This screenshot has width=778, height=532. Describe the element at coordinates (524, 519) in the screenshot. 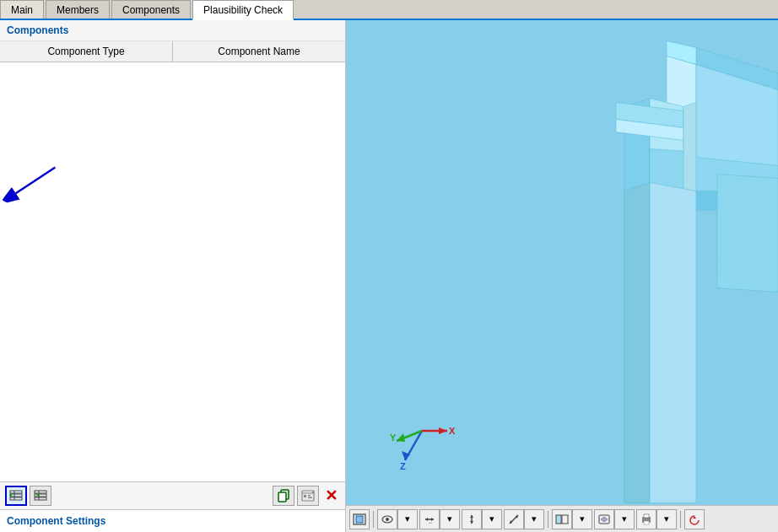

I see `move-z-group: ▾` at that location.